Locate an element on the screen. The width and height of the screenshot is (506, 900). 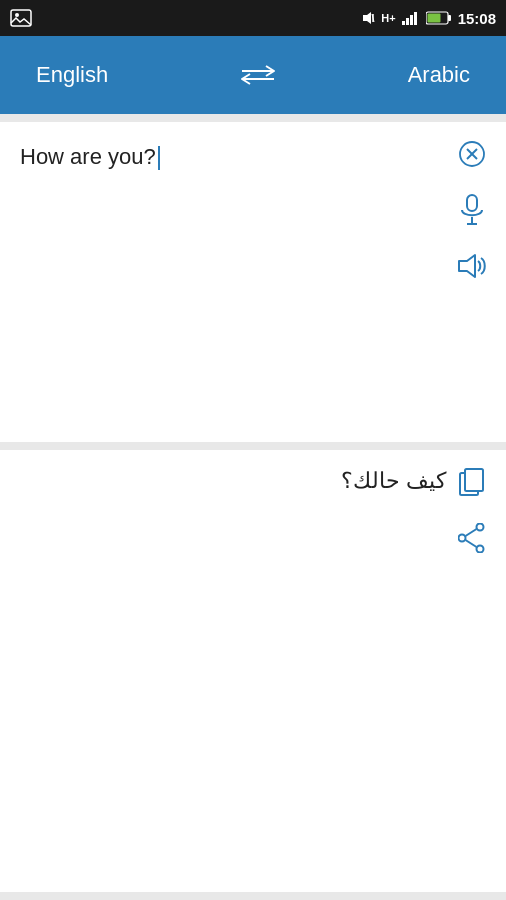
target-lang-button: Arabic is located at coordinates (439, 75).